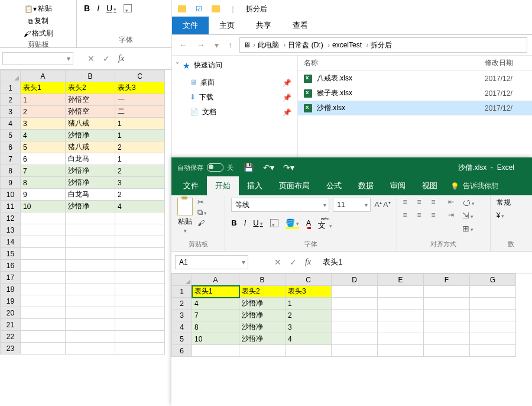  Describe the element at coordinates (11, 301) in the screenshot. I see `row-header: 19` at that location.